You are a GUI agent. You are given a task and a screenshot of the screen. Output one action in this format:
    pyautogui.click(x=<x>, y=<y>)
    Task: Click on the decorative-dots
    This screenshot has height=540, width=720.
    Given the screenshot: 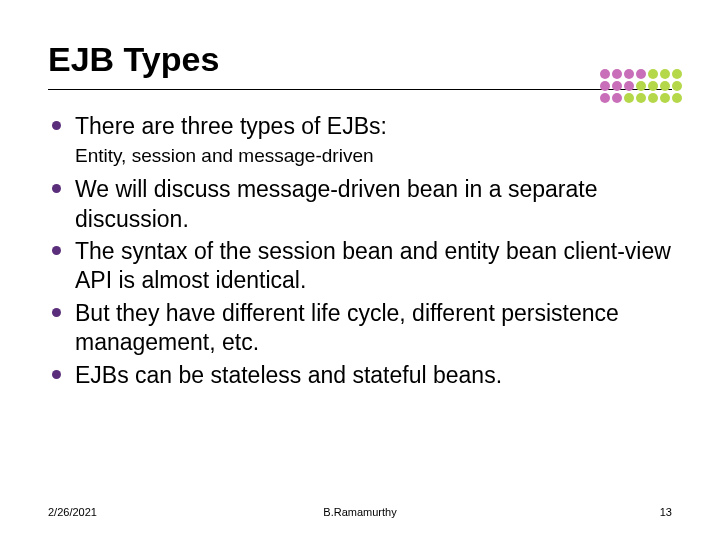 What is the action you would take?
    pyautogui.click(x=641, y=86)
    